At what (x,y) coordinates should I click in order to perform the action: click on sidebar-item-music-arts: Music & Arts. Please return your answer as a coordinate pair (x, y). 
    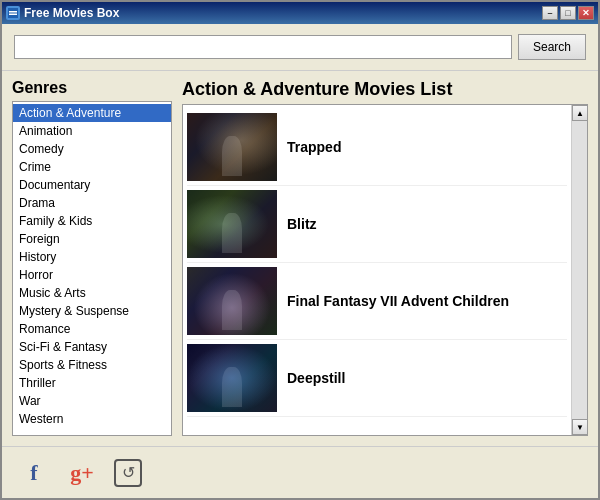
    Looking at the image, I should click on (92, 293).